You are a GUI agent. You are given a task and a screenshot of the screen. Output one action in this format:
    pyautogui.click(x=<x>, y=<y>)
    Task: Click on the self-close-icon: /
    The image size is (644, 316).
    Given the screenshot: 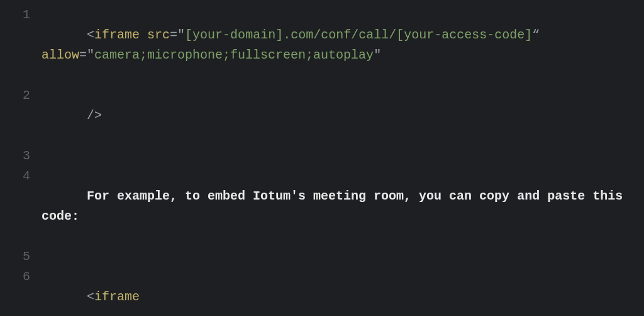 What is the action you would take?
    pyautogui.click(x=91, y=116)
    